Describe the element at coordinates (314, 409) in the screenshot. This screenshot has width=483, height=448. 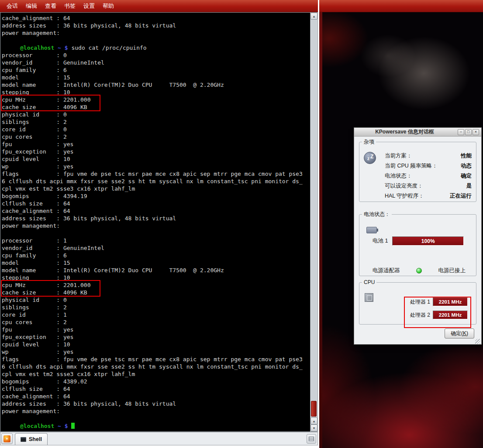
I see `scrollbar-thumb` at that location.